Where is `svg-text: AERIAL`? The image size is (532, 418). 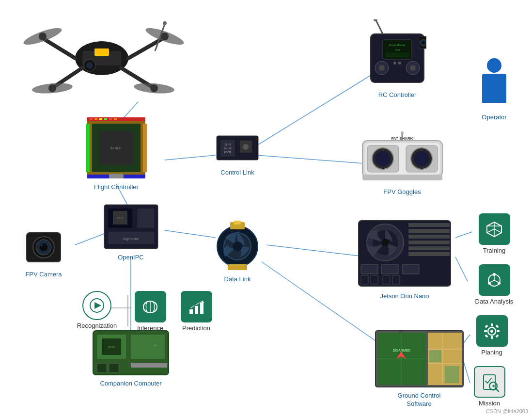 svg-text: AERIAL is located at coordinates (116, 148).